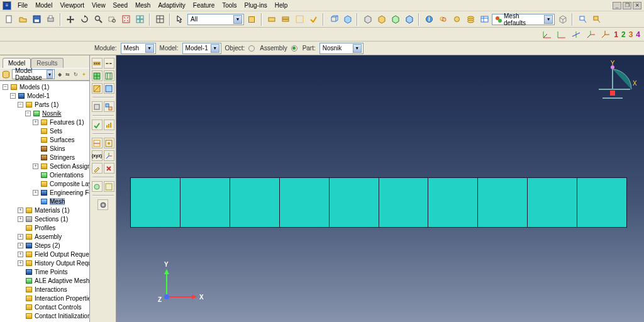  What do you see at coordinates (429, 19) in the screenshot?
I see `query-icon: i` at bounding box center [429, 19].